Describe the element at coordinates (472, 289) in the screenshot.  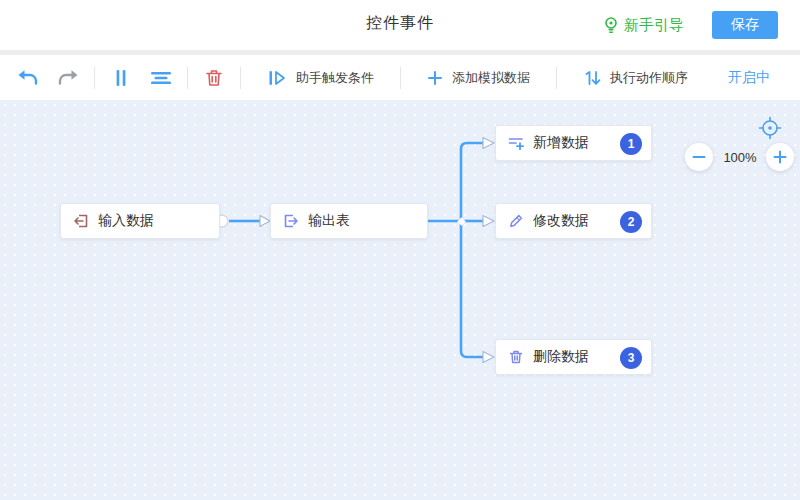
I see `wire-branch-delete` at that location.